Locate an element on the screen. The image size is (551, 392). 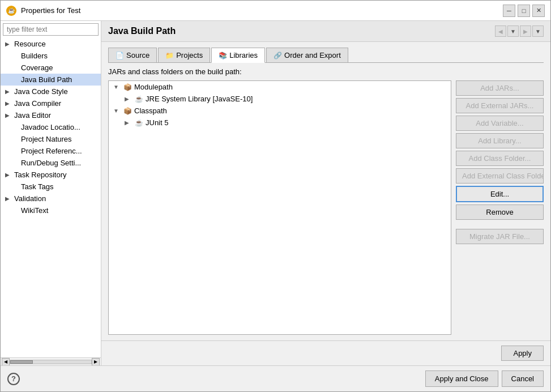
help-button: ? is located at coordinates (14, 379).